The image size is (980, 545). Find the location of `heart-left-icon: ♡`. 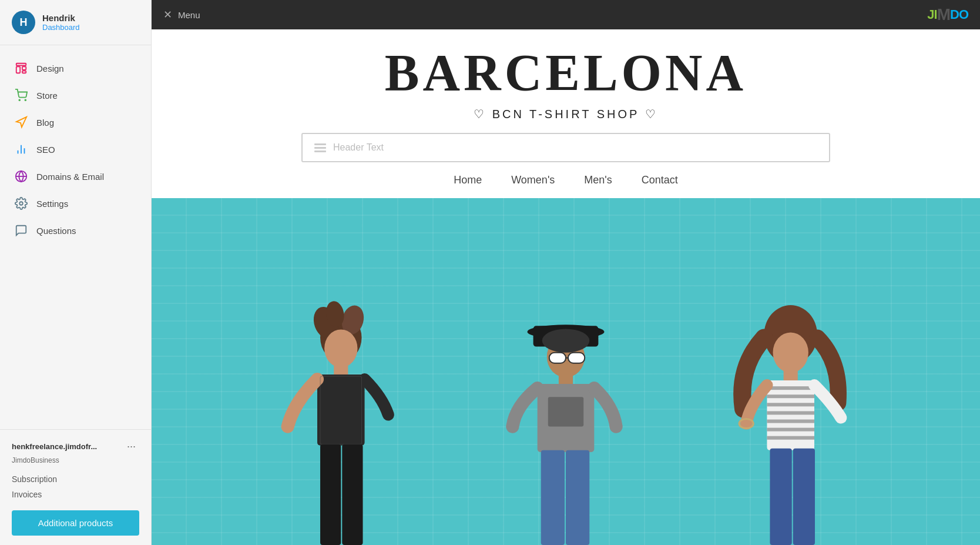

heart-left-icon: ♡ is located at coordinates (480, 114).